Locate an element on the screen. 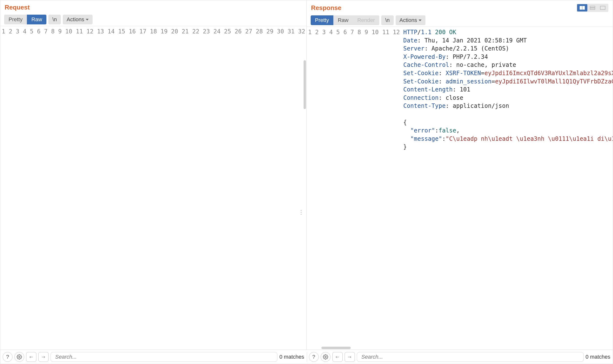  response-gutter: 1 2 3 4 5 6 7 8 9 10 11 12 is located at coordinates (354, 188).